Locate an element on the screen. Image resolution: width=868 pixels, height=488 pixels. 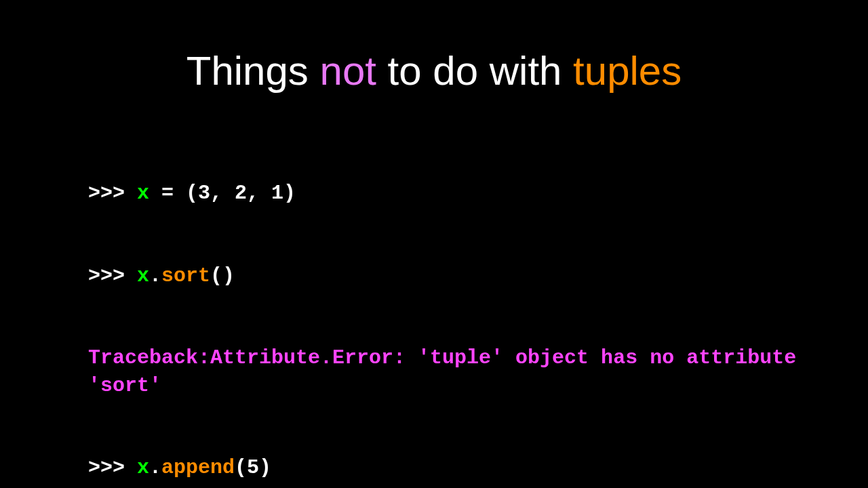
parens: () is located at coordinates (222, 276).